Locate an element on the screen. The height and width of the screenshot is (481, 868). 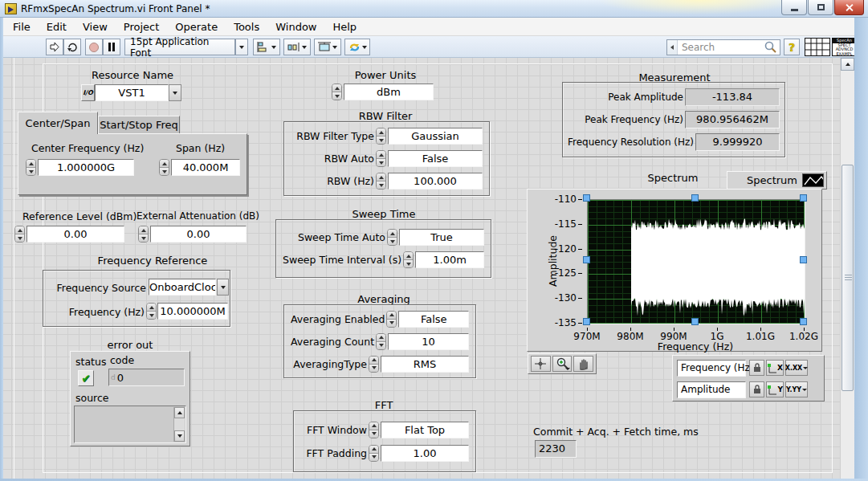
align-objects-icon is located at coordinates (263, 47).